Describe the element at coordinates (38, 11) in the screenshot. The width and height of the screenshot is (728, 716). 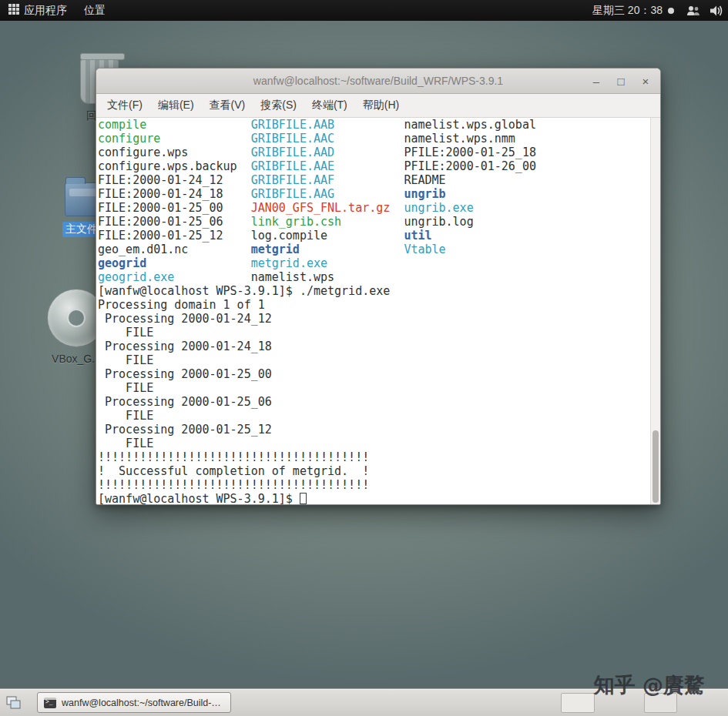
I see `applications-menu: 应用程序` at that location.